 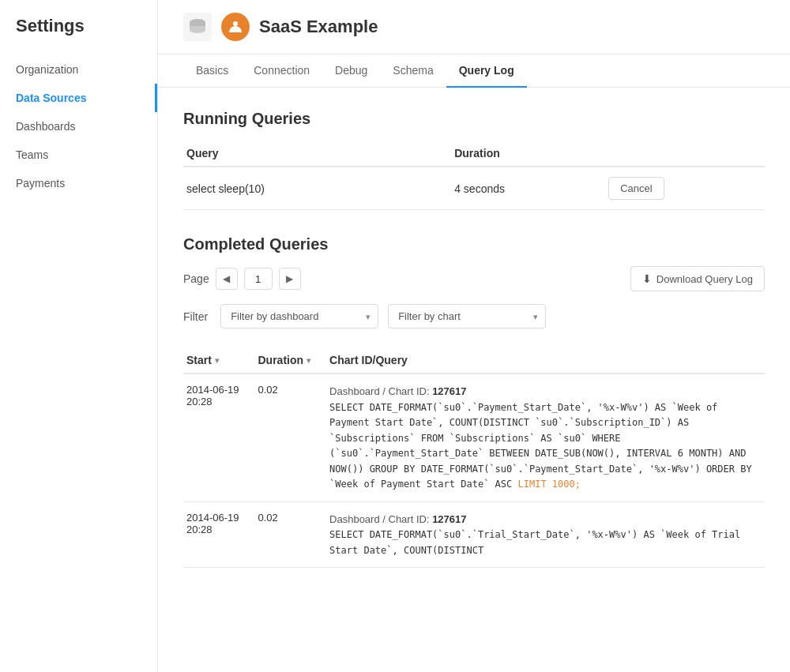 I want to click on completed-query-details-1: Dashboard / Chart ID: 127617 SELECT DATE…, so click(x=542, y=437).